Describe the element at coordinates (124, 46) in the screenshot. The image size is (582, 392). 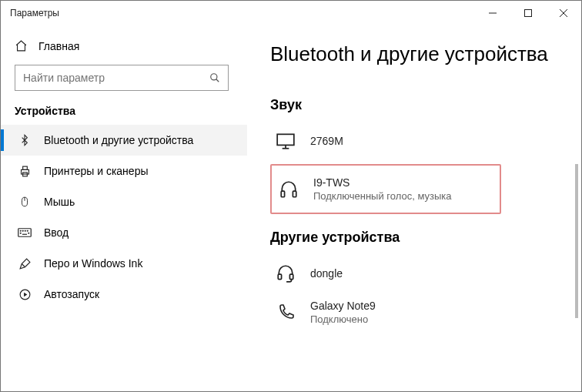
I see `home-link: Главная` at that location.